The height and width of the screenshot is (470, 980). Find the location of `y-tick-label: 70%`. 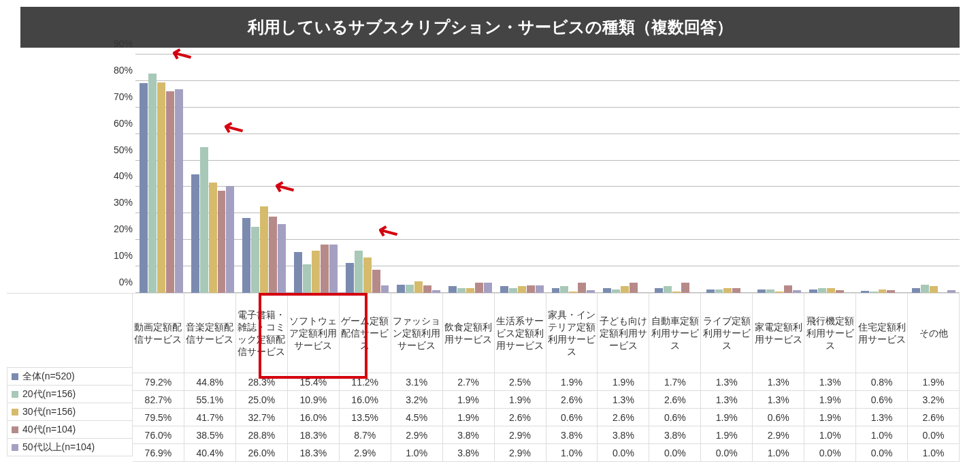

y-tick-label: 70% is located at coordinates (123, 97).